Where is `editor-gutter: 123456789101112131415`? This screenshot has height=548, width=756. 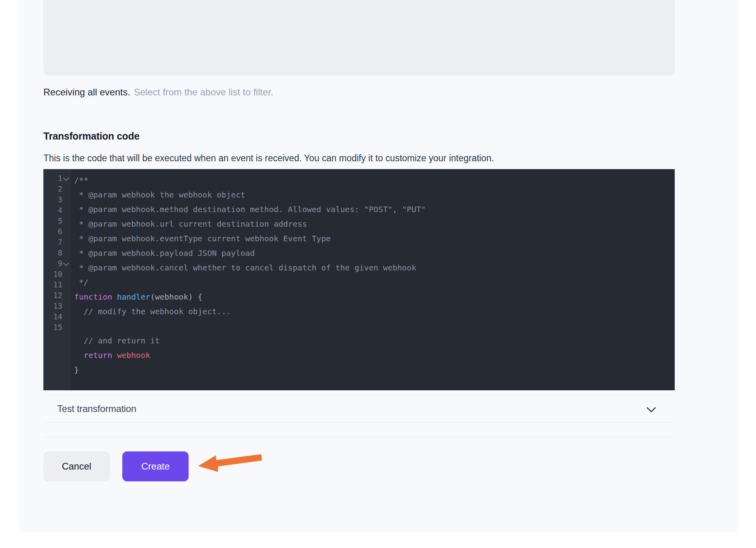
editor-gutter: 123456789101112131415 is located at coordinates (57, 280).